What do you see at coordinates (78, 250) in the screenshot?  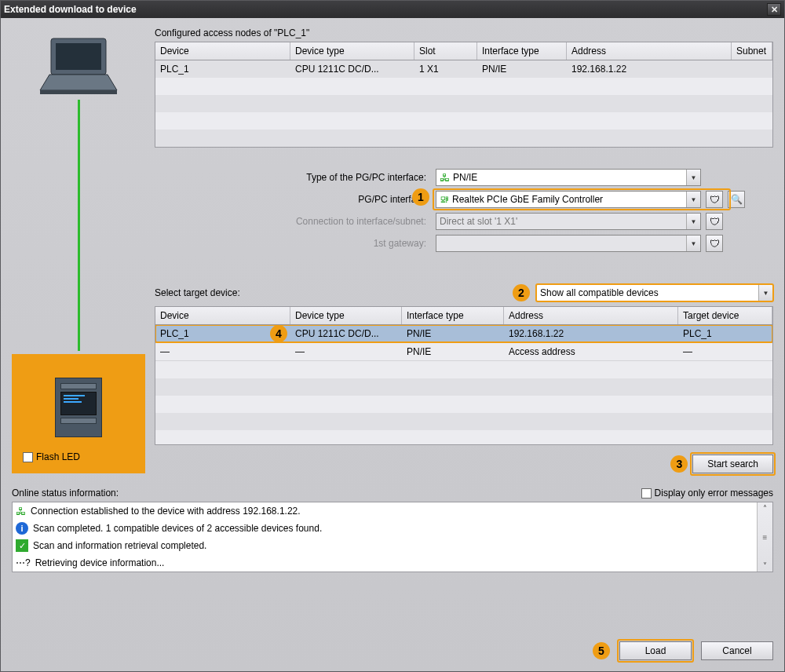 I see `connection-graphic: Flash LED` at bounding box center [78, 250].